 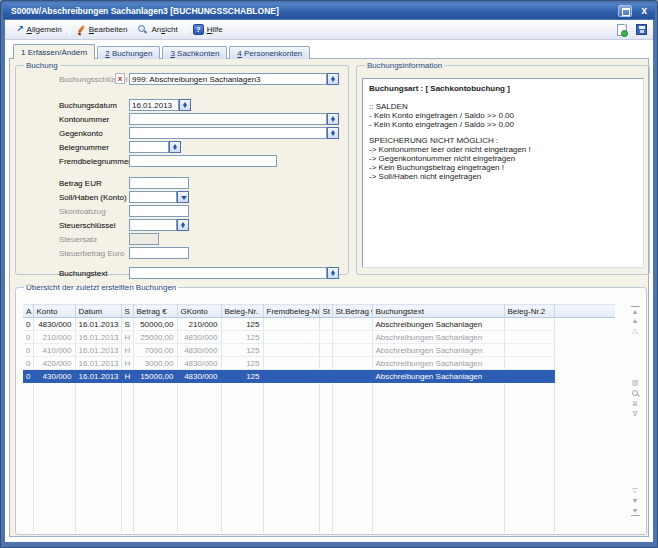 I want to click on columns-icon: ▥, so click(x=636, y=383).